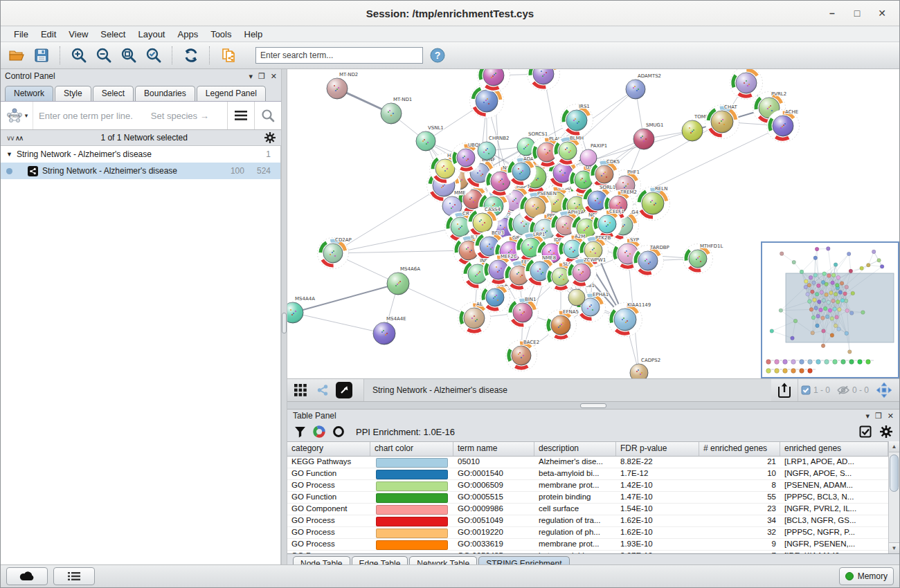  Describe the element at coordinates (587, 273) in the screenshot. I see `network-node: ZCWPW1` at that location.